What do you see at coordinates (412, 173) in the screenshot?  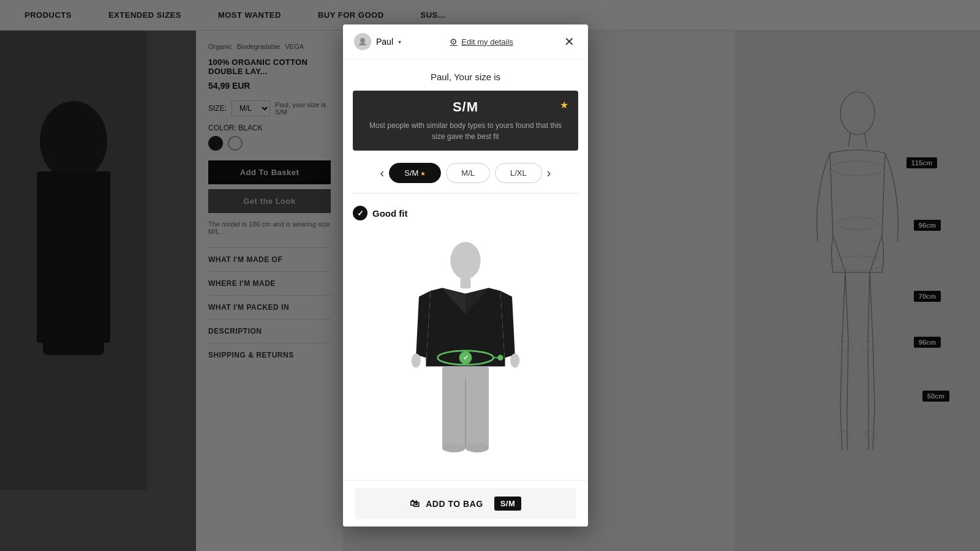 I see `size-tab-sm-label: S/M` at bounding box center [412, 173].